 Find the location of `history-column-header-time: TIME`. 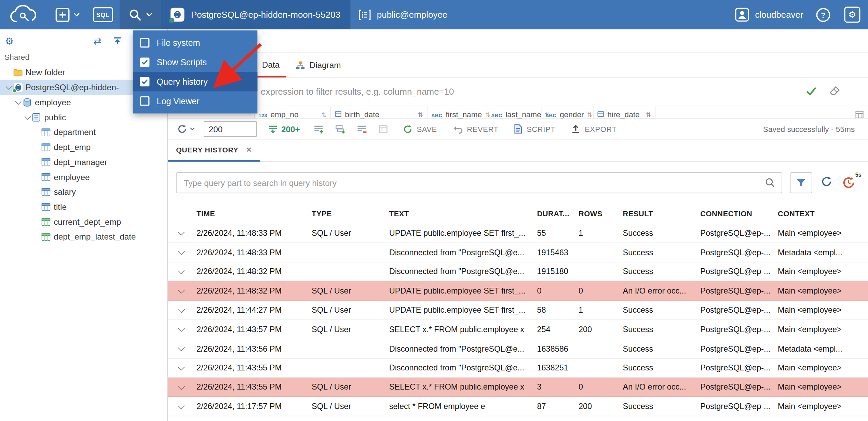

history-column-header-time: TIME is located at coordinates (252, 214).